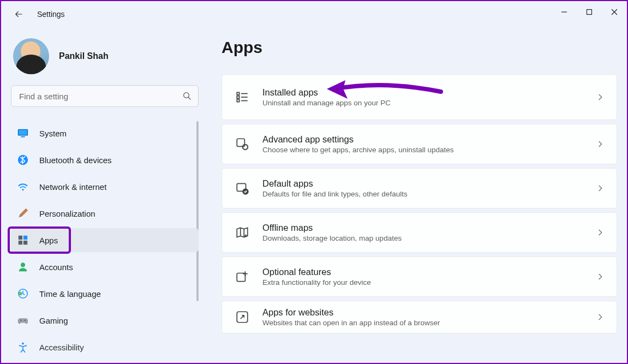 This screenshot has width=628, height=364. What do you see at coordinates (429, 272) in the screenshot?
I see `card-title: Optional features` at bounding box center [429, 272].